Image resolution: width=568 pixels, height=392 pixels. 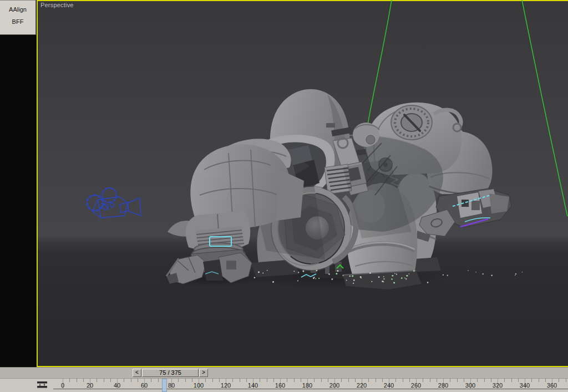 I want to click on ruler-label: 0, so click(x=63, y=385).